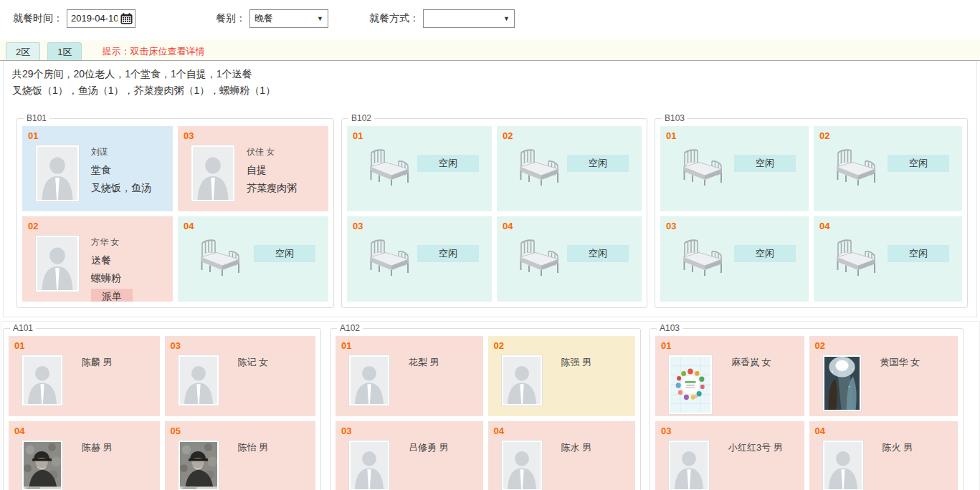 This screenshot has height=490, width=980. I want to click on room-title: A101, so click(23, 328).